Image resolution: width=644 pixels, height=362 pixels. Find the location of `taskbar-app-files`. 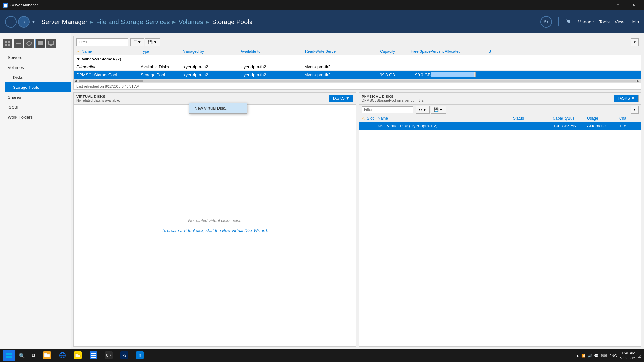

taskbar-app-files is located at coordinates (78, 356).